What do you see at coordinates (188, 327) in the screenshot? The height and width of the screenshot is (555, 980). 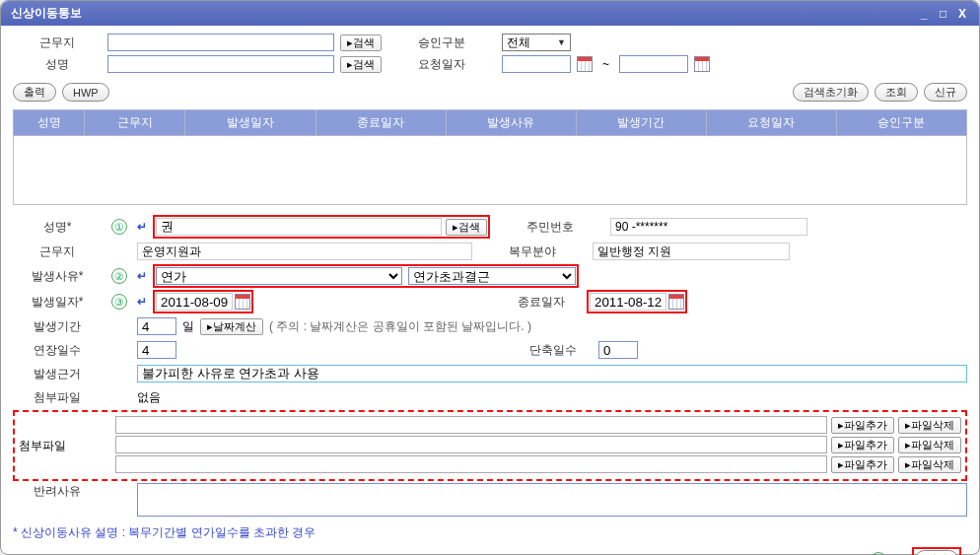 I see `period-unit: 일` at bounding box center [188, 327].